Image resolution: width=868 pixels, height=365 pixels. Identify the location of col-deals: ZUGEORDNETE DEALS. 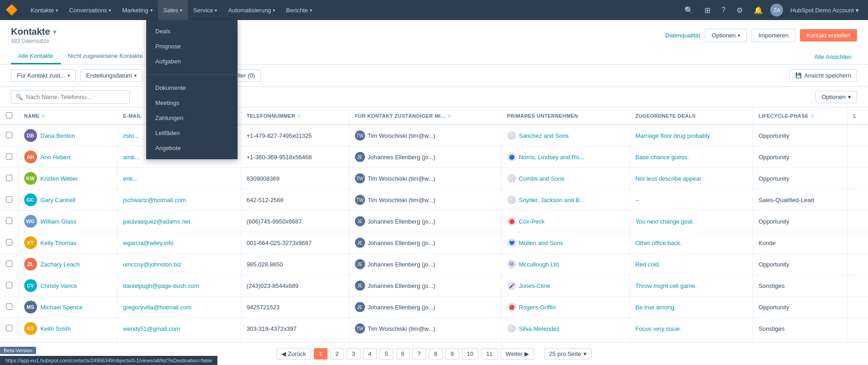
(691, 116).